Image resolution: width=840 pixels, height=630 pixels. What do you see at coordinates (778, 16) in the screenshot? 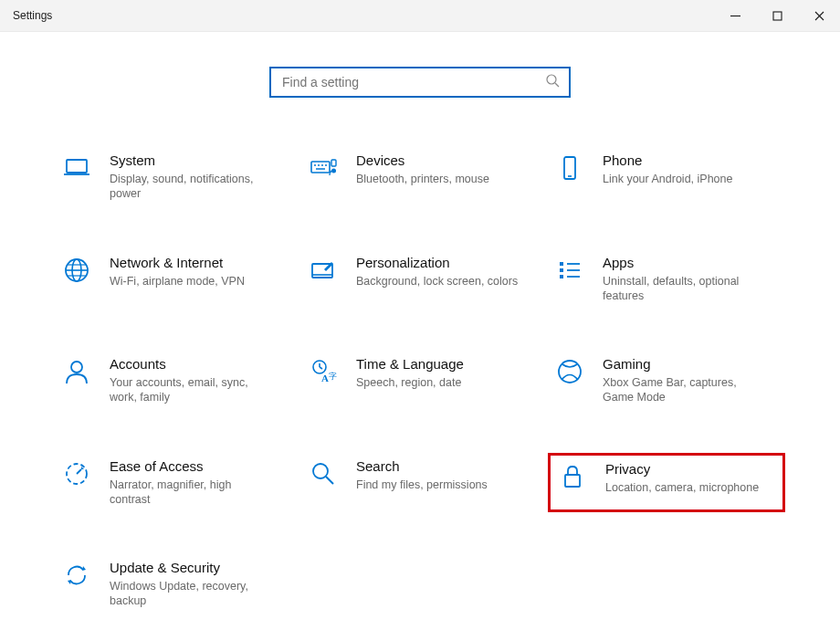
I see `maximize-icon` at bounding box center [778, 16].